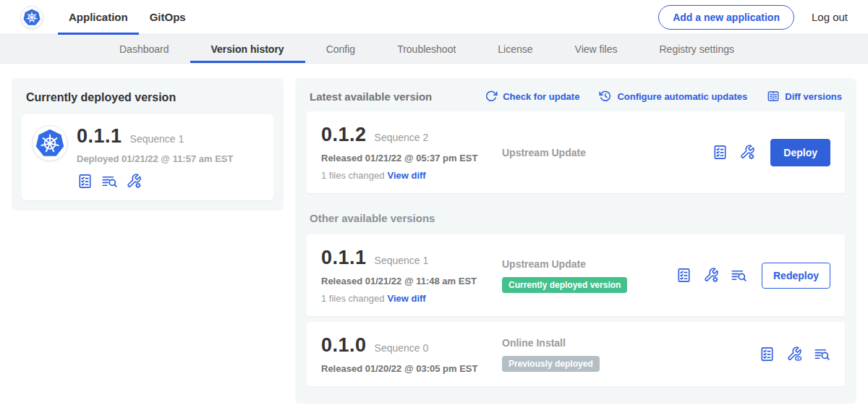 Image resolution: width=868 pixels, height=408 pixels. What do you see at coordinates (402, 260) in the screenshot?
I see `sequence-label: Sequence 1` at bounding box center [402, 260].